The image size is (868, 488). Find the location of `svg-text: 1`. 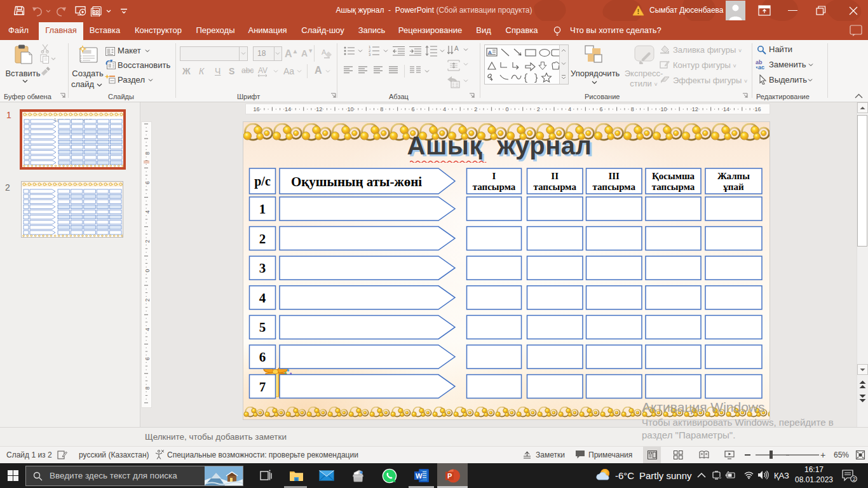

svg-text: 1 is located at coordinates (263, 209).